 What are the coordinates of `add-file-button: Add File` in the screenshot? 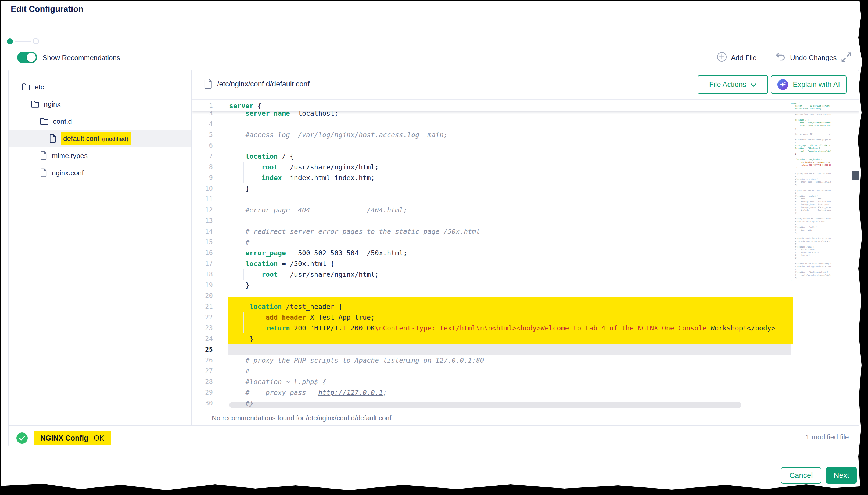 It's located at (736, 58).